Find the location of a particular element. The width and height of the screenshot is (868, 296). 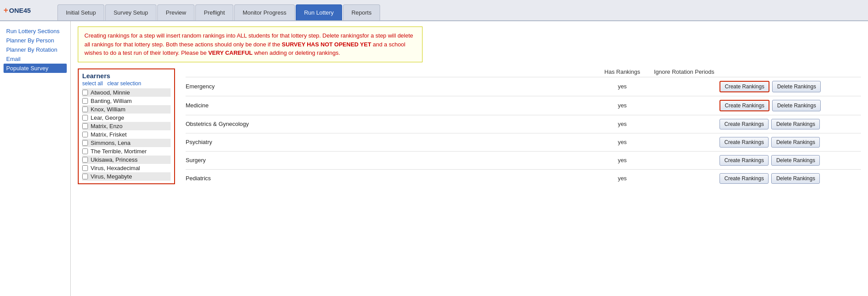

learner-name: Banting, William is located at coordinates (111, 101).